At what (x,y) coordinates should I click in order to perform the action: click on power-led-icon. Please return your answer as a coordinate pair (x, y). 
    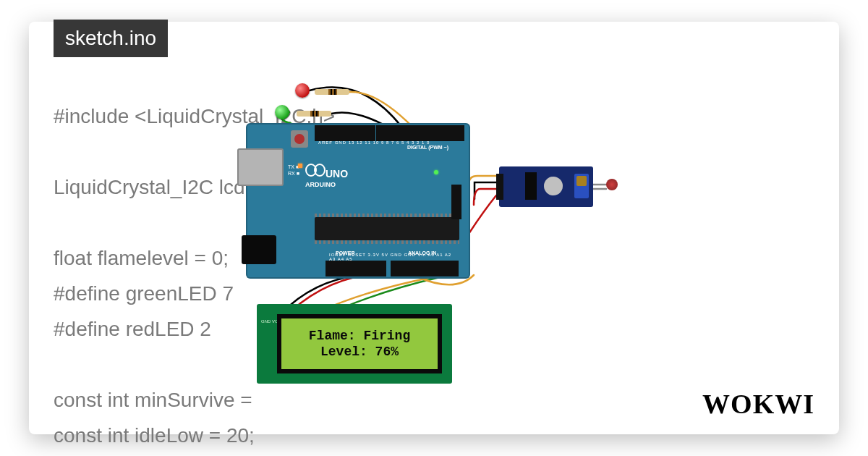
    Looking at the image, I should click on (436, 172).